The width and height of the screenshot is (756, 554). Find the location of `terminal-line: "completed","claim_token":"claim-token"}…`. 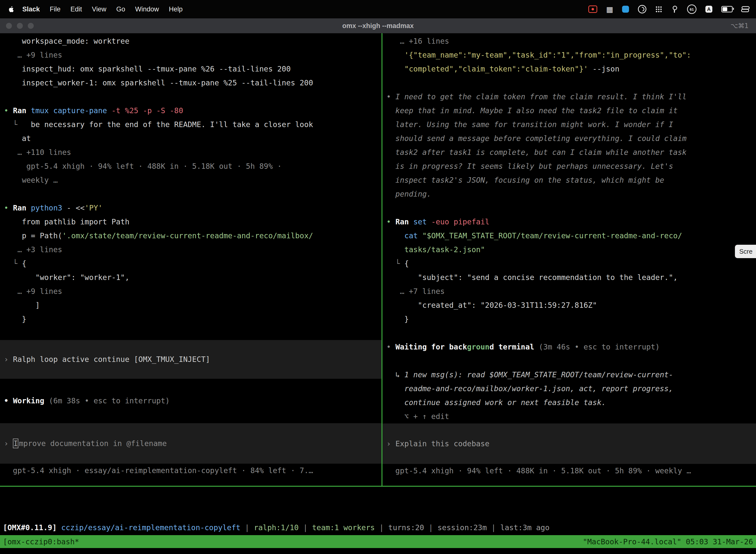

terminal-line: "completed","claim_token":"claim-token"}… is located at coordinates (571, 69).